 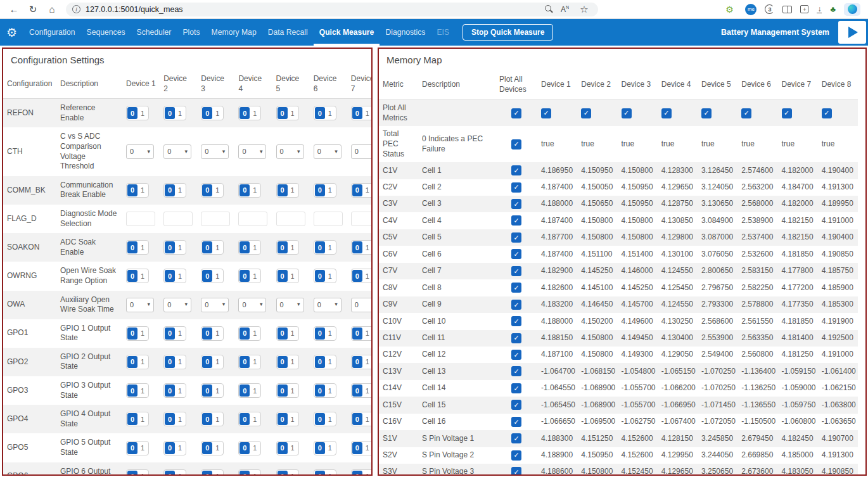 What do you see at coordinates (291, 219) in the screenshot?
I see `flag-d-input` at bounding box center [291, 219].